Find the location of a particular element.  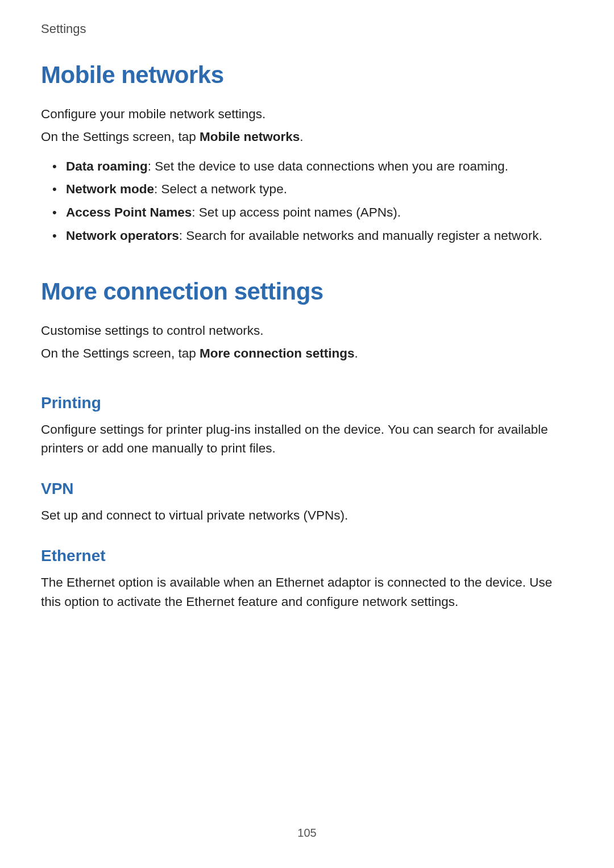

bold-term: Network operators is located at coordinates (123, 235).